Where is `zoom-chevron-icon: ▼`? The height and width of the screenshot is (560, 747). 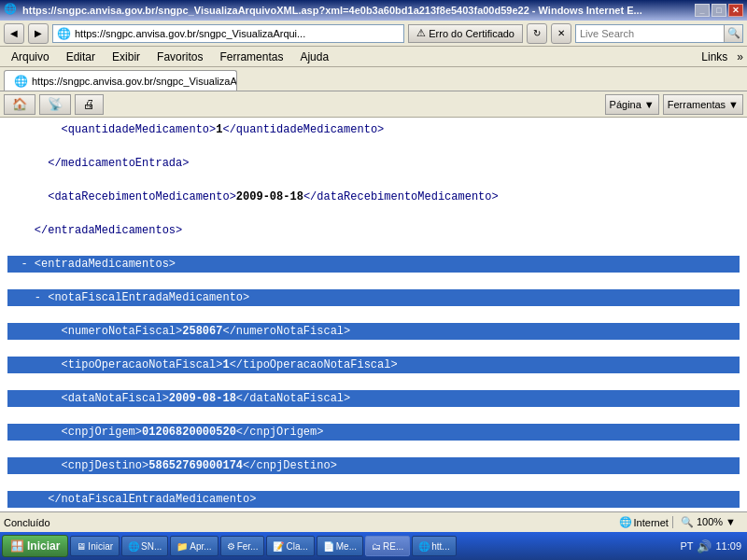
zoom-chevron-icon: ▼ is located at coordinates (730, 522).